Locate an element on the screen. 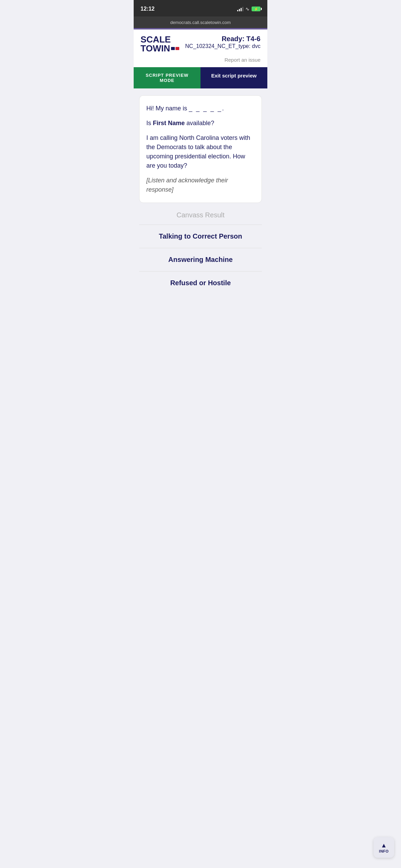  logo-to-text: TO is located at coordinates (147, 48).